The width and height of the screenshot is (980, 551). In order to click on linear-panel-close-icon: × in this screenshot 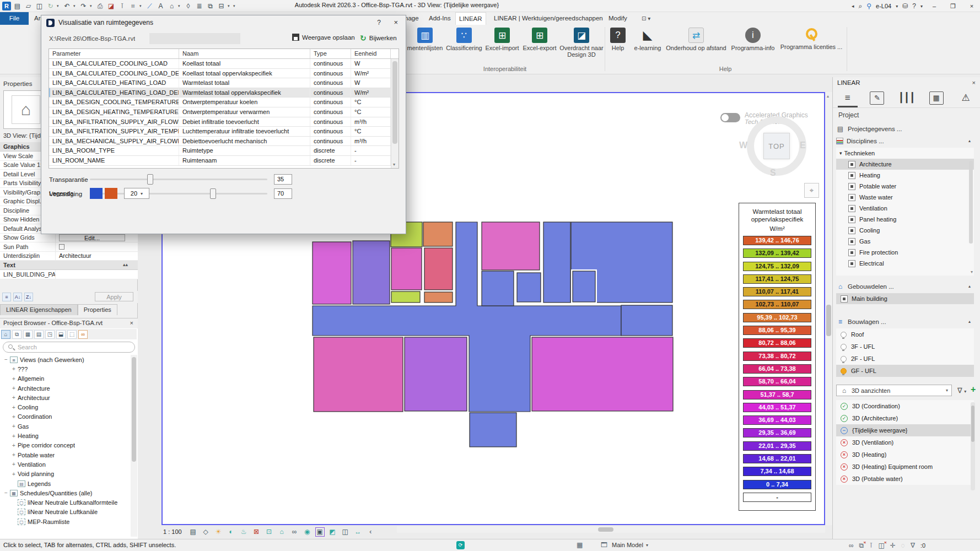, I will do `click(974, 83)`.